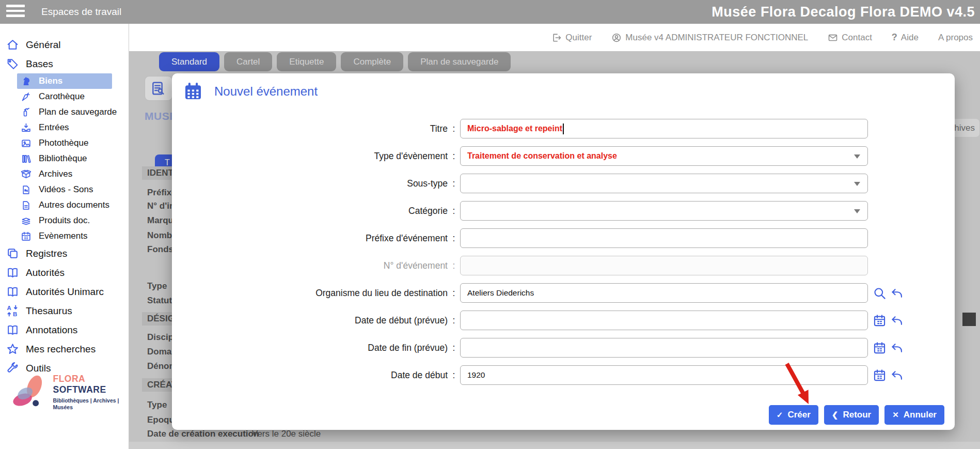  What do you see at coordinates (80, 390) in the screenshot?
I see `logo-software-text: SOFTWARE` at bounding box center [80, 390].